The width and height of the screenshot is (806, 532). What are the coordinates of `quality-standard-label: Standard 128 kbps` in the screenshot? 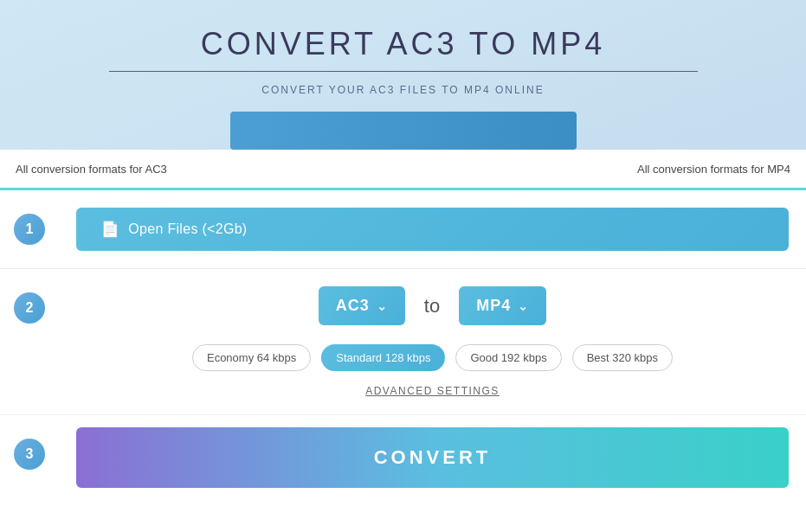 It's located at (383, 358).